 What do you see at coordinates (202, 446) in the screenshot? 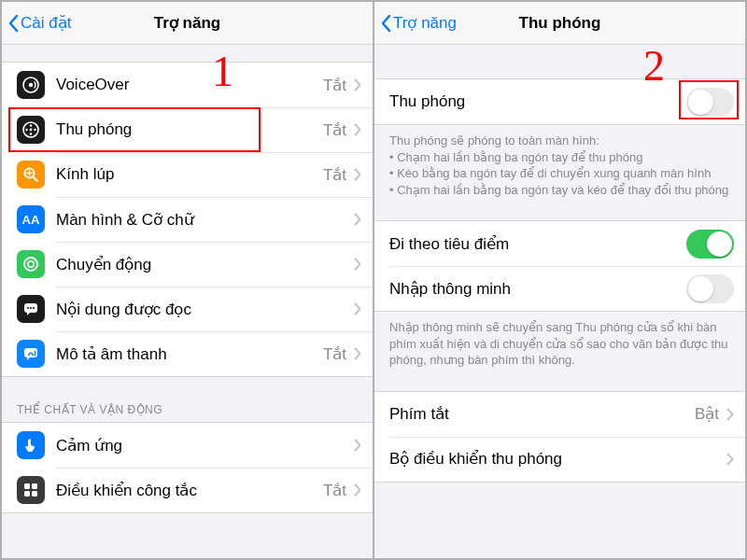
I see `row-label: Cảm ứng` at bounding box center [202, 446].